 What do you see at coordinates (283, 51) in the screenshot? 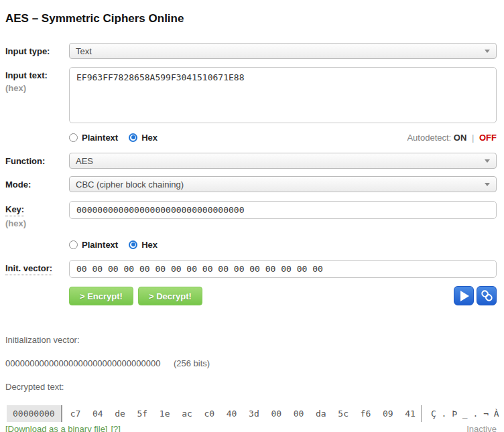
I see `input-type-select: Text` at bounding box center [283, 51].